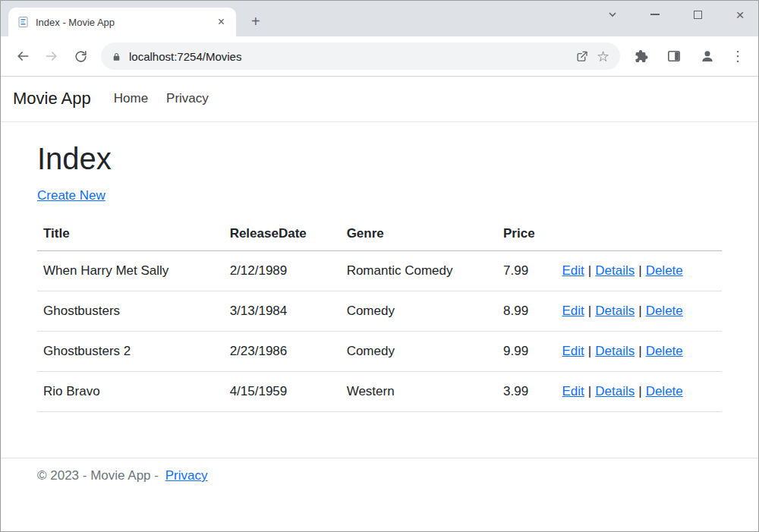 Image resolution: width=759 pixels, height=532 pixels. I want to click on tab-strip: Index - Movie App × + ×, so click(380, 18).